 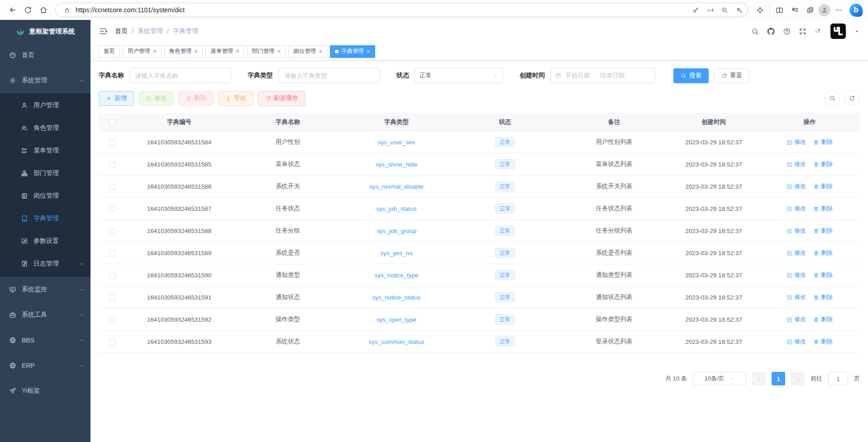 I want to click on sidebar-item-system-mgmt: 系统管理, so click(x=45, y=81).